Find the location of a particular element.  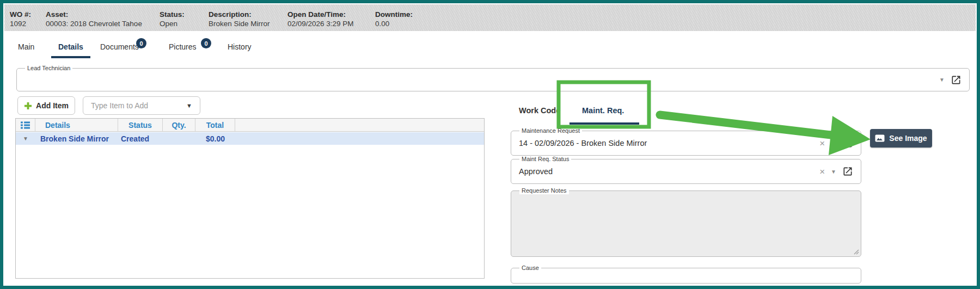

lead-technician-label: Lead Technician is located at coordinates (49, 69).